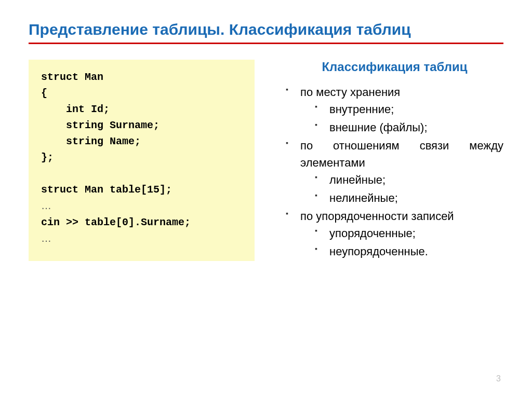  What do you see at coordinates (395, 172) in the screenshot?
I see `list-item: по отношениям связи между элементами лин…` at bounding box center [395, 172].